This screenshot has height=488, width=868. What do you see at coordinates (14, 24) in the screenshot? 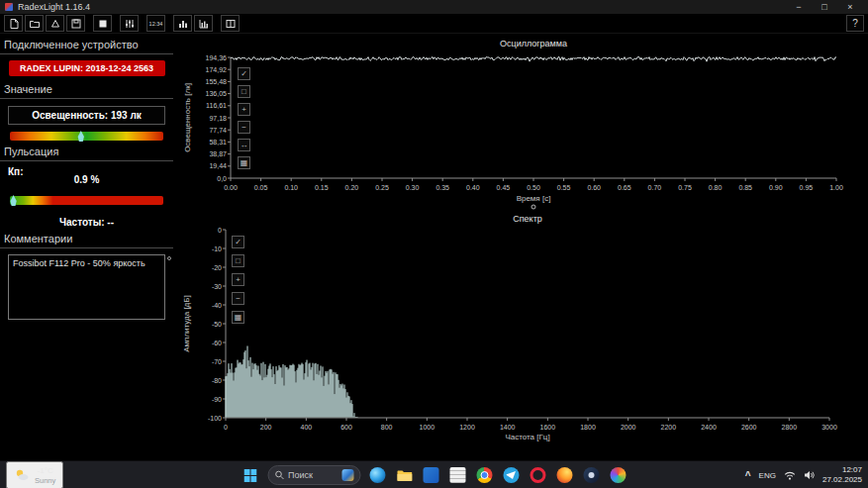
I see `new-file-icon` at bounding box center [14, 24].